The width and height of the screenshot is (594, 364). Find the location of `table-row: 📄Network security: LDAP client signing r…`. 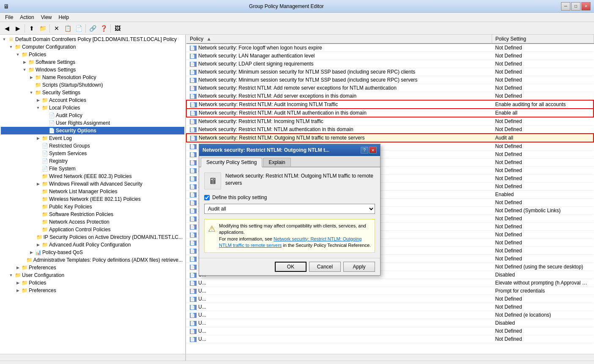

table-row: 📄Network security: LDAP client signing r… is located at coordinates (390, 64).